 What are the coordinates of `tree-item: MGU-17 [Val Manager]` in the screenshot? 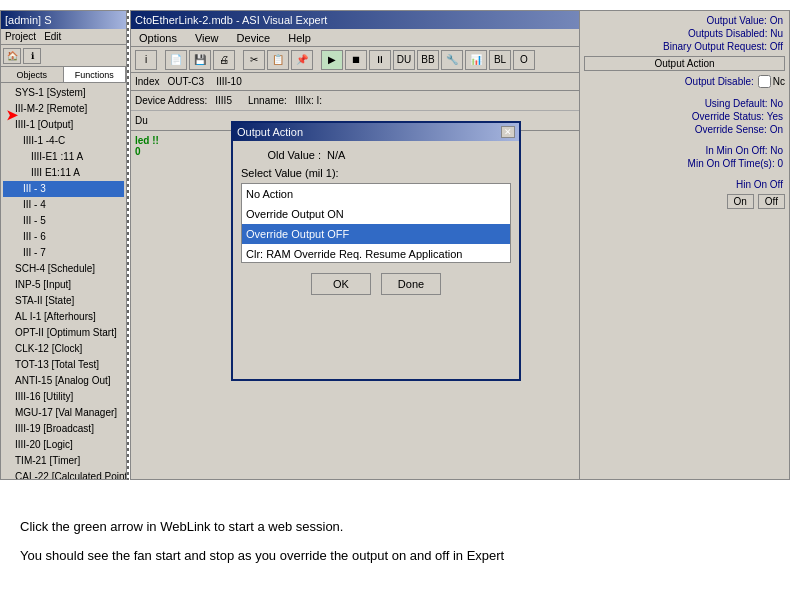 It's located at (64, 413).